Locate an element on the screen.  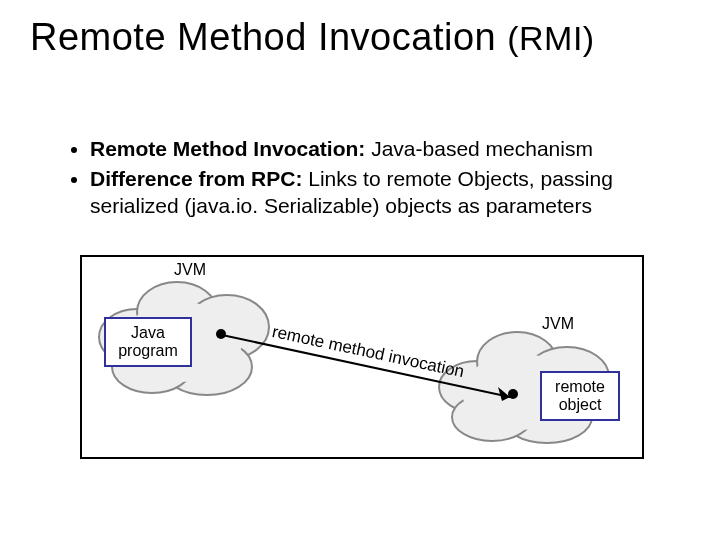
box-line: program is located at coordinates (148, 351).